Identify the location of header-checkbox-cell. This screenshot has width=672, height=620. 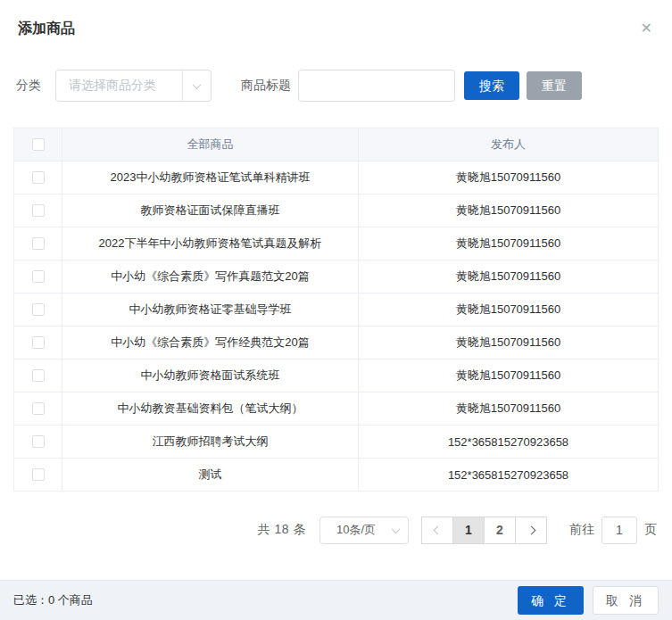
(38, 145).